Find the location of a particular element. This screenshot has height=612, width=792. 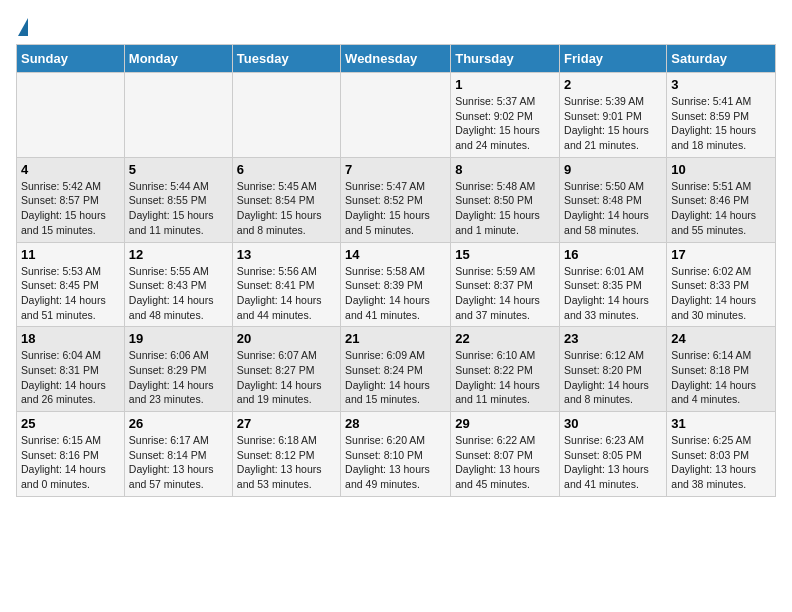

day-info: Sunrise: 6:04 AM Sunset: 8:31 PM Dayligh… is located at coordinates (70, 378).